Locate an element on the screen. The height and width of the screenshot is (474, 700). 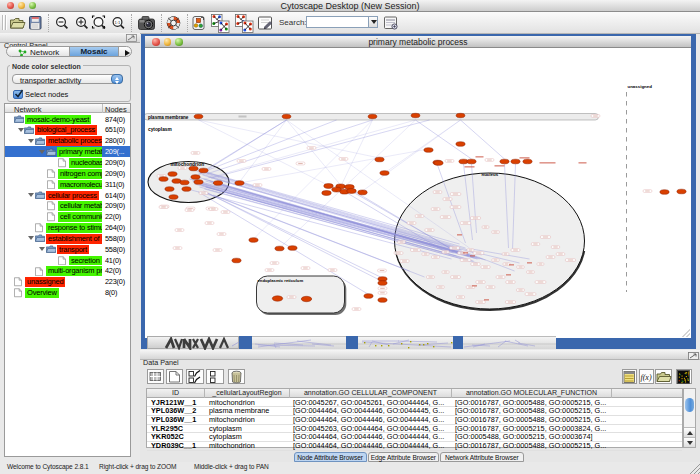
svg-text: unassigned is located at coordinates (640, 86).